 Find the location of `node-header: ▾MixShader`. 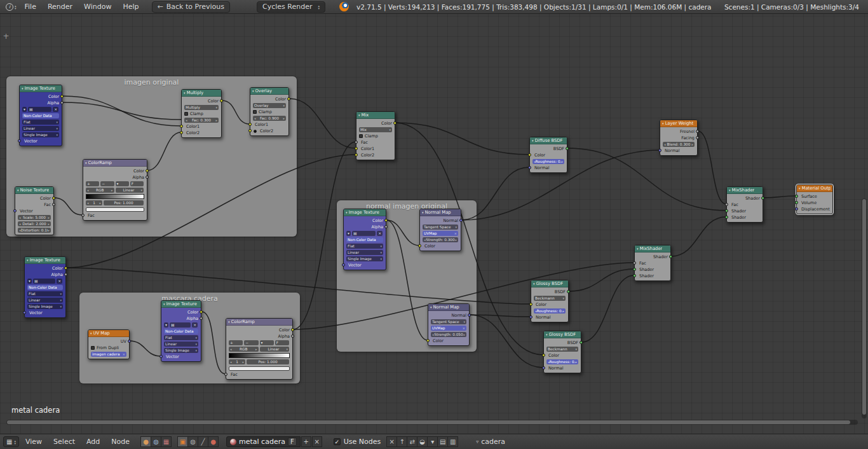

node-header: ▾MixShader is located at coordinates (653, 249).